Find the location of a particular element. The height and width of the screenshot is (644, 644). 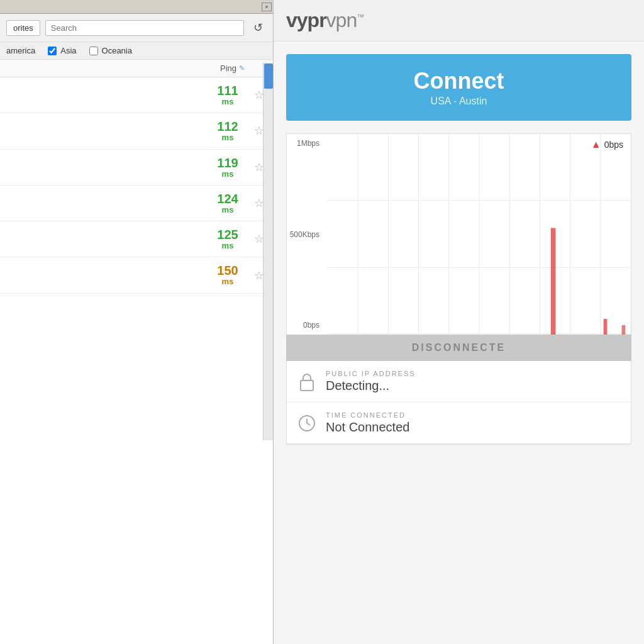

time-connected-value: Not Connected is located at coordinates (473, 428).